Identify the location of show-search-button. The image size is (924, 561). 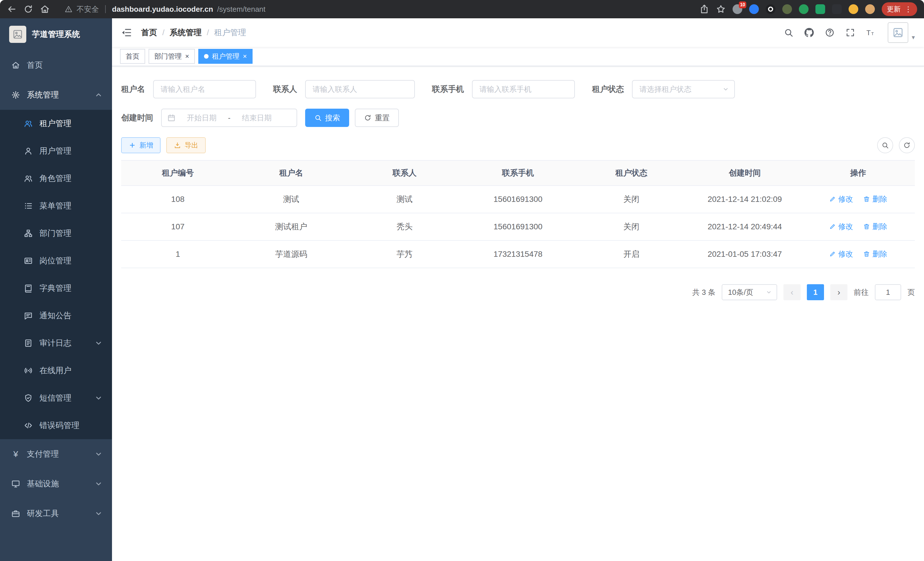
(885, 145).